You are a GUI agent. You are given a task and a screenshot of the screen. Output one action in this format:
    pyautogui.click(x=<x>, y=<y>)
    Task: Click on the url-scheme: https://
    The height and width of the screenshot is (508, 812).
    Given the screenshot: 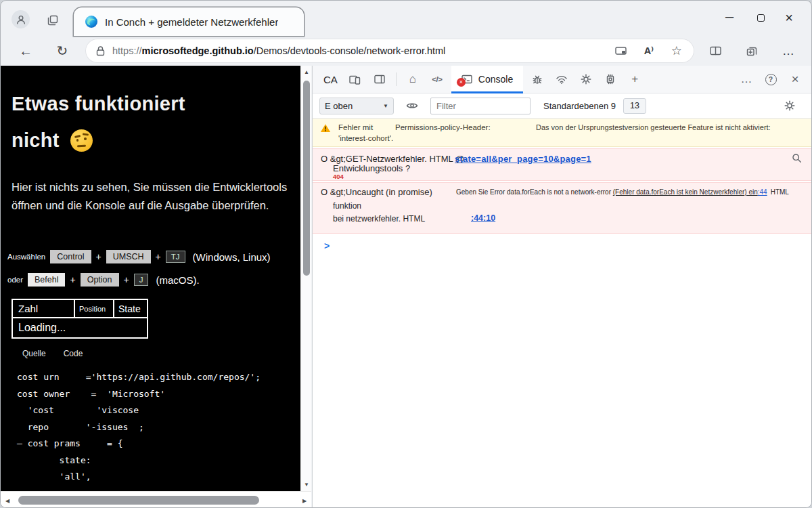 What is the action you would take?
    pyautogui.click(x=127, y=51)
    